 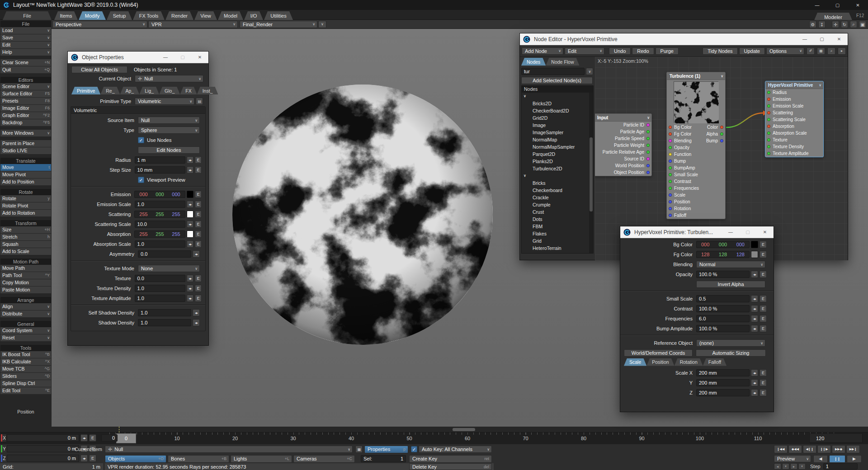 I want to click on node-port-particle-weight: Particle Weight, so click(x=623, y=146).